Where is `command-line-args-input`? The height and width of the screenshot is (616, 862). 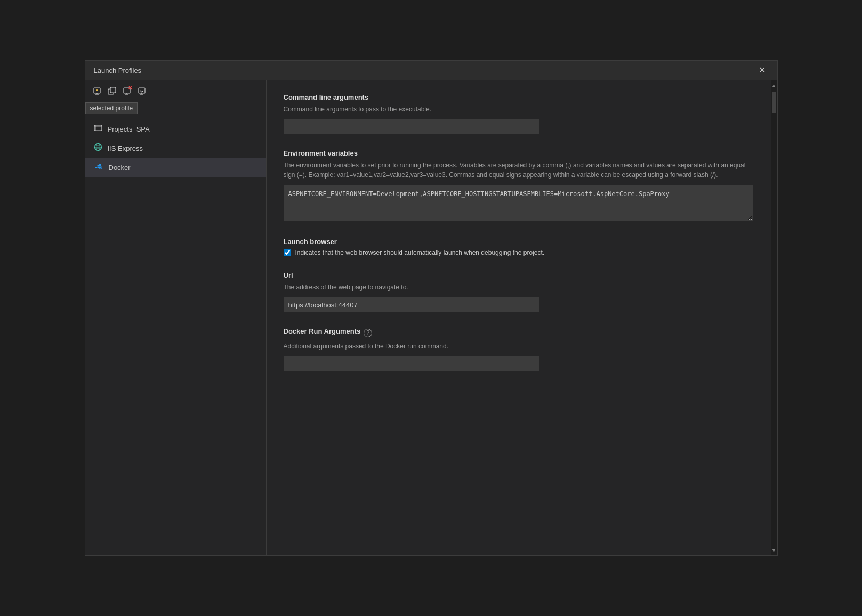
command-line-args-input is located at coordinates (412, 127).